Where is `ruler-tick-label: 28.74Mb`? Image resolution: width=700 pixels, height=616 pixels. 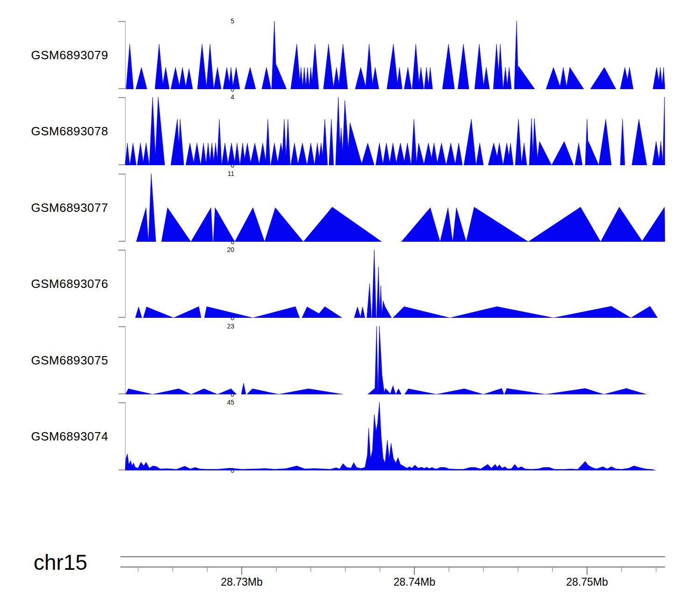 ruler-tick-label: 28.74Mb is located at coordinates (414, 582).